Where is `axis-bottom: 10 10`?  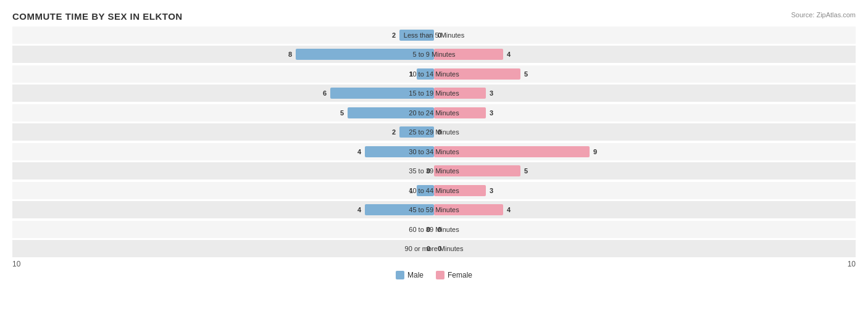
axis-bottom: 10 10 is located at coordinates (434, 263).